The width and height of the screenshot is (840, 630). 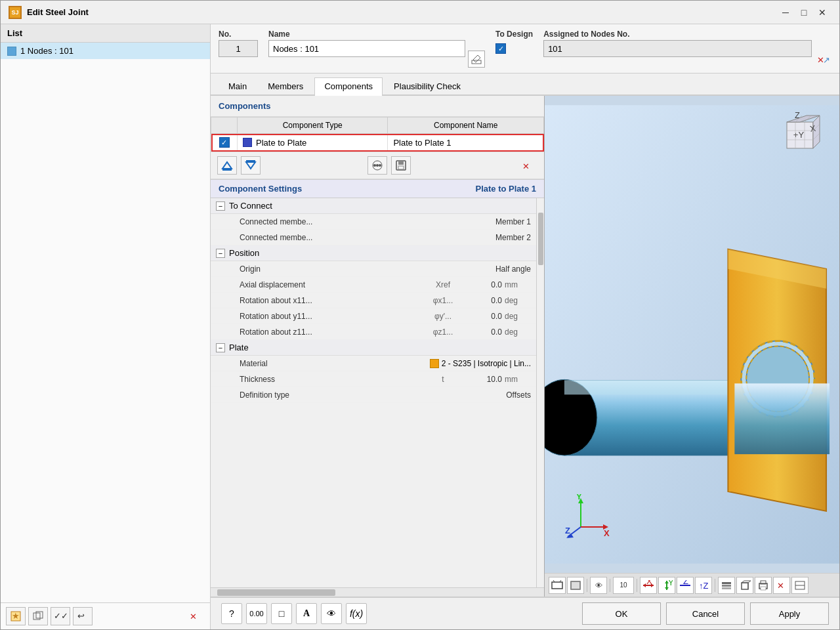 What do you see at coordinates (232, 614) in the screenshot?
I see `help-button: ?` at bounding box center [232, 614].